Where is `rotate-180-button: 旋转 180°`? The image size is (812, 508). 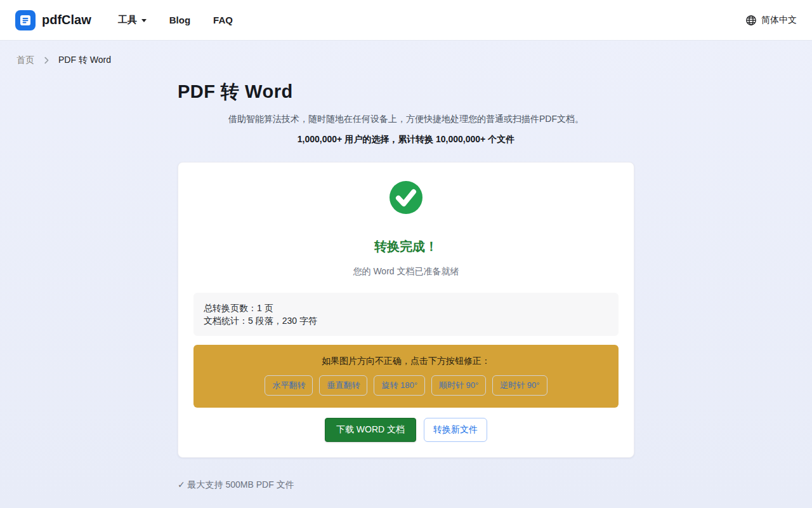
rotate-180-button: 旋转 180° is located at coordinates (400, 385).